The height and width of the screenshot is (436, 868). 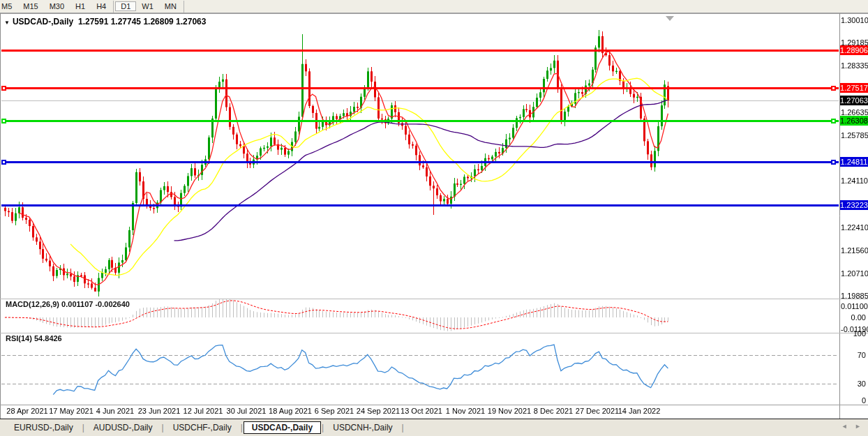 What do you see at coordinates (170, 6) in the screenshot?
I see `timeframe-button-mn: MN` at bounding box center [170, 6].